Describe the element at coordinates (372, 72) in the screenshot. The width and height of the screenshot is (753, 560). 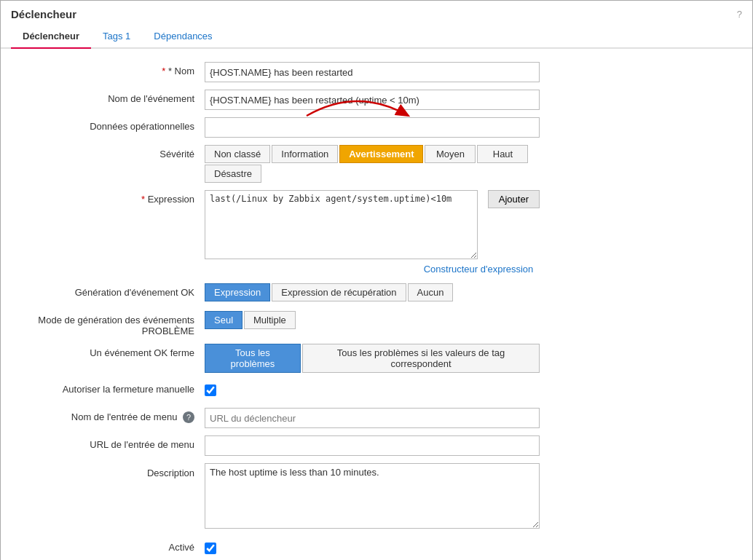
I see `input-nom` at that location.